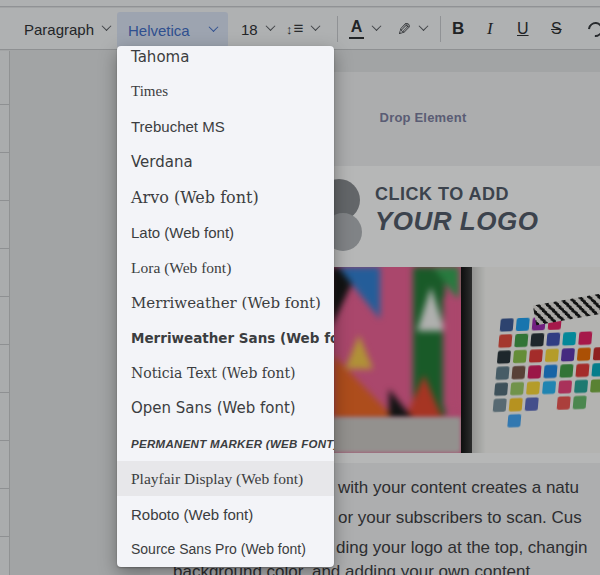  Describe the element at coordinates (226, 60) in the screenshot. I see `font-option-tahoma: Tahoma` at that location.